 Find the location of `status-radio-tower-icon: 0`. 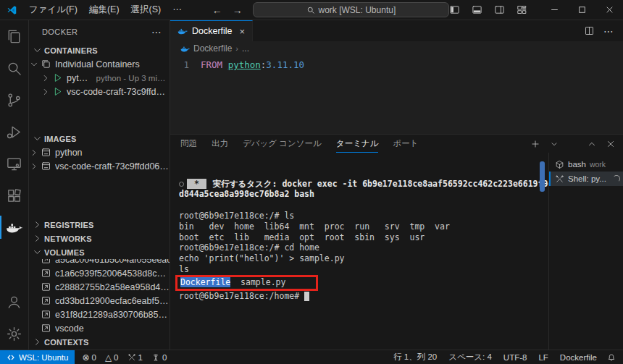

status-radio-tower-icon: 0 is located at coordinates (159, 357).